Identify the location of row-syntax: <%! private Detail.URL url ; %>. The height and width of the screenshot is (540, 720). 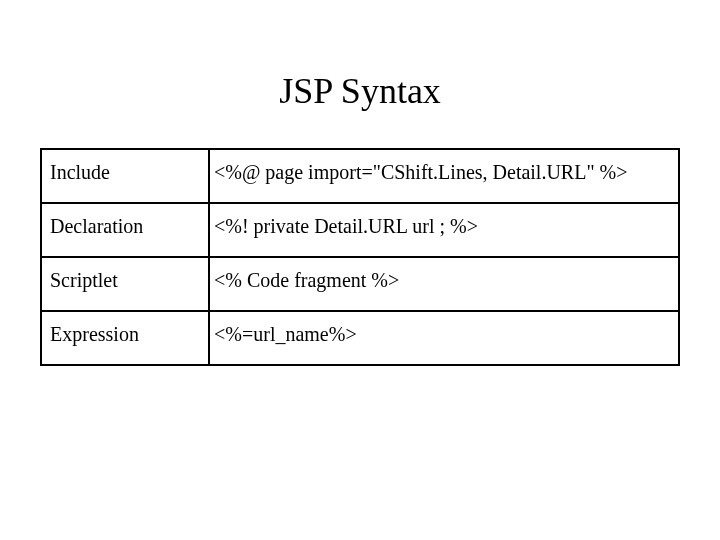
(444, 230).